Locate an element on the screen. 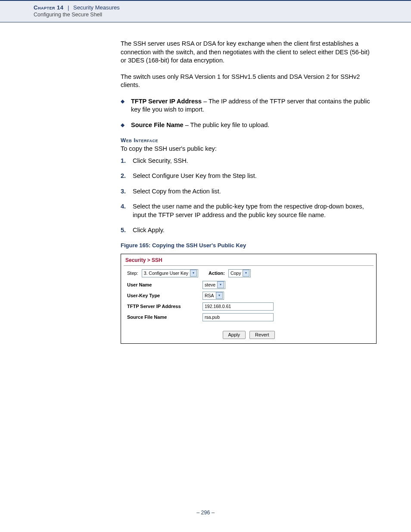  step-dropdown-value: 3. Configure User Key is located at coordinates (166, 273).